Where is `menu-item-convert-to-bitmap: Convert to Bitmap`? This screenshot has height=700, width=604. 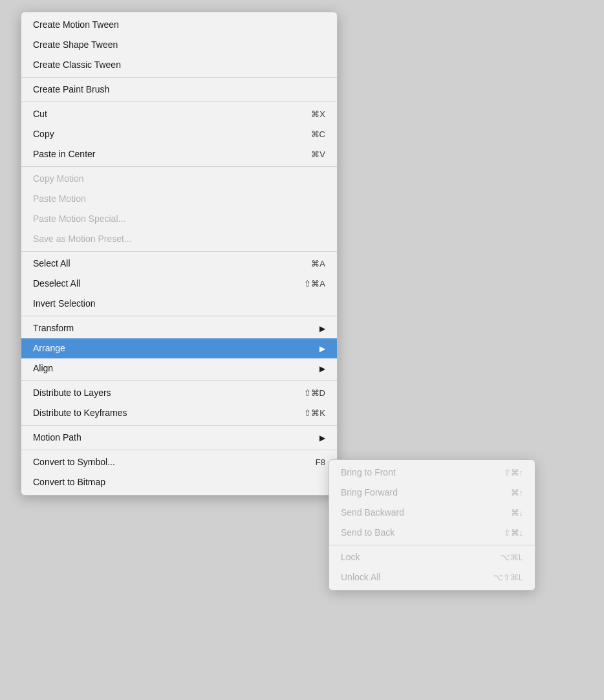 menu-item-convert-to-bitmap: Convert to Bitmap is located at coordinates (179, 483).